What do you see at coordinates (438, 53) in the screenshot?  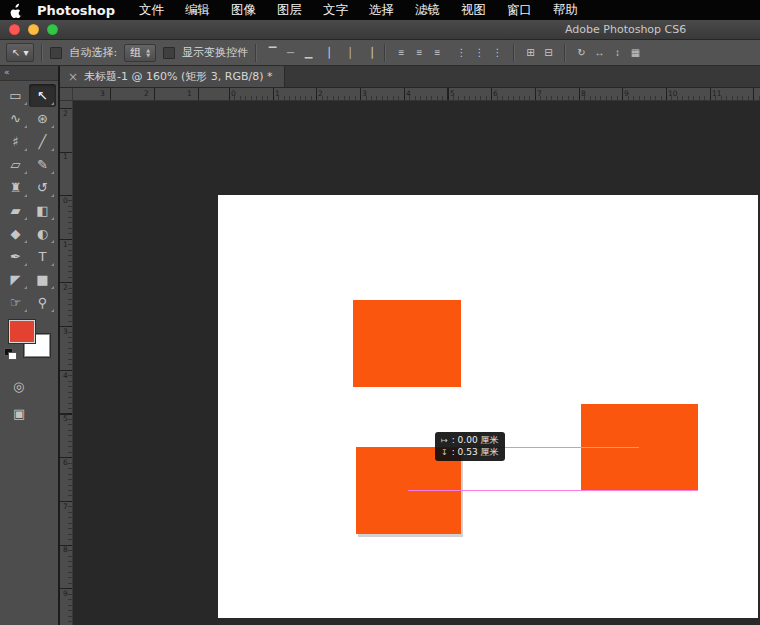 I see `distribute-bottom-edges-button: ≡` at bounding box center [438, 53].